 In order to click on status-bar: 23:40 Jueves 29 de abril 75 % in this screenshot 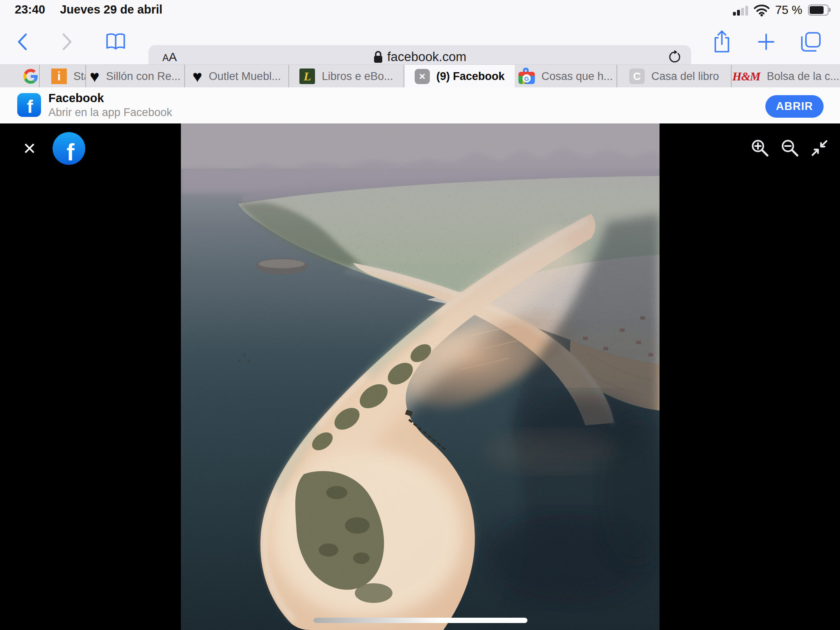, I will do `click(420, 9)`.